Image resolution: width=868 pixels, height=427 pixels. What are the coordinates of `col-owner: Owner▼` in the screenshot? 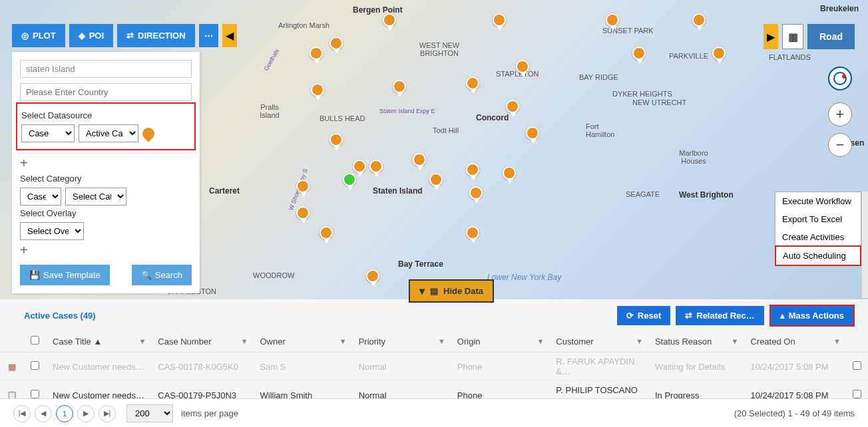 It's located at (302, 342).